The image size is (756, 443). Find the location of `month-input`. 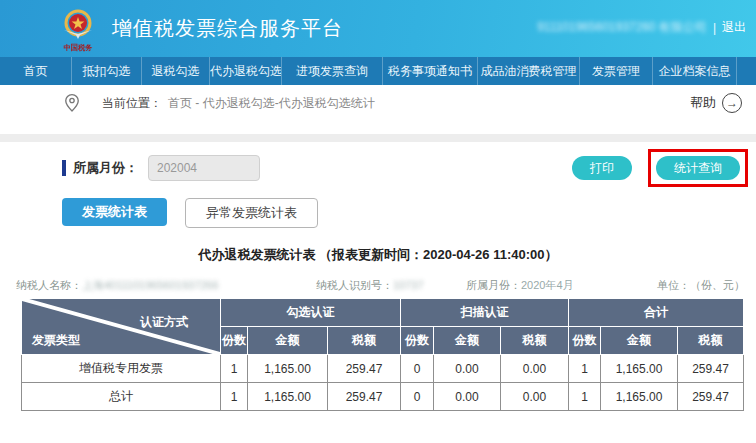

month-input is located at coordinates (204, 168).